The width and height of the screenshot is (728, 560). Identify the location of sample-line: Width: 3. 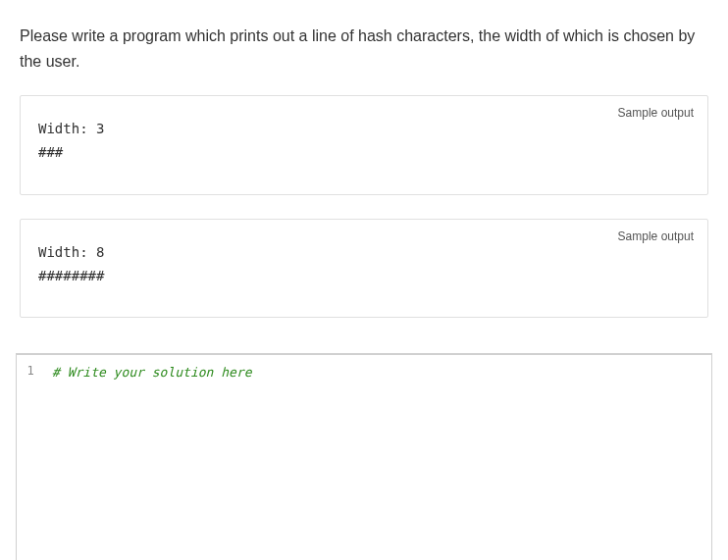
(364, 129).